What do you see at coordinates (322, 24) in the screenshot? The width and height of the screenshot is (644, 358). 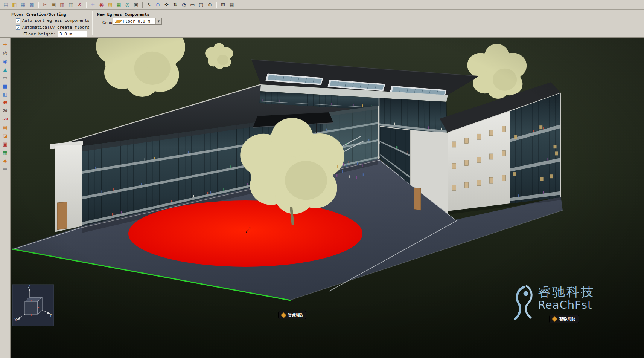 I see `ribbon-panel: Floor Creation/Sorting ✔ Auto sort egres…` at bounding box center [322, 24].